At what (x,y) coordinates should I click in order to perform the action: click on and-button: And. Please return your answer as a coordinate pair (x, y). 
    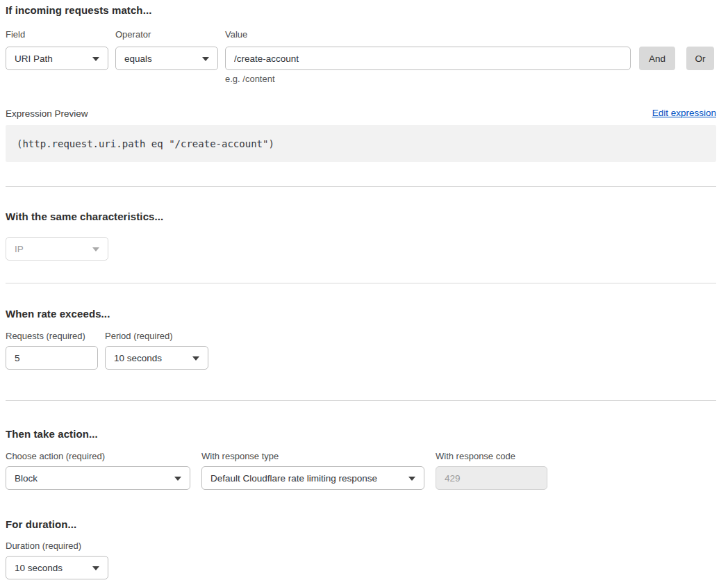
    Looking at the image, I should click on (657, 58).